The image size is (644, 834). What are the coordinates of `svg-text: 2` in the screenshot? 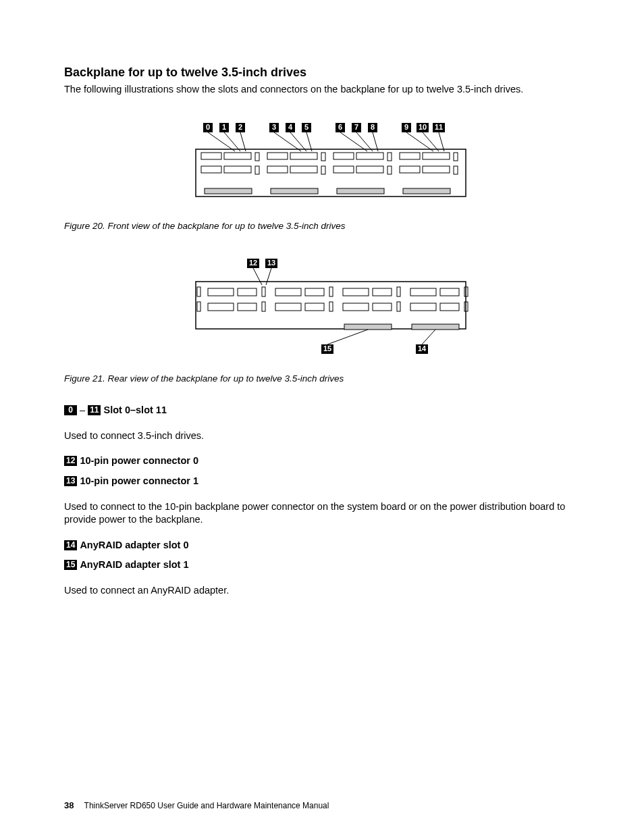 It's located at (240, 127).